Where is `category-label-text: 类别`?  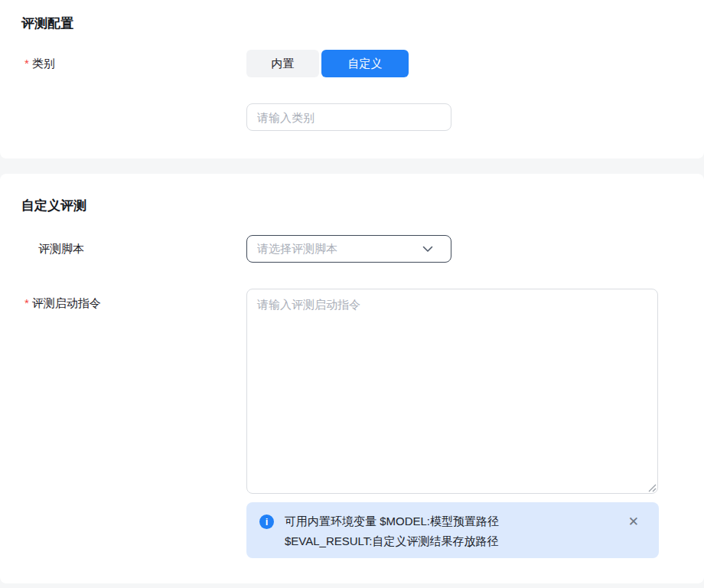 category-label-text: 类别 is located at coordinates (44, 63).